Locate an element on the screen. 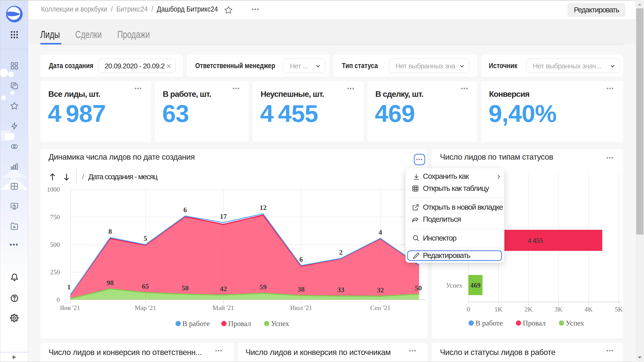 This screenshot has height=362, width=644. svg-text: 250 is located at coordinates (55, 272).